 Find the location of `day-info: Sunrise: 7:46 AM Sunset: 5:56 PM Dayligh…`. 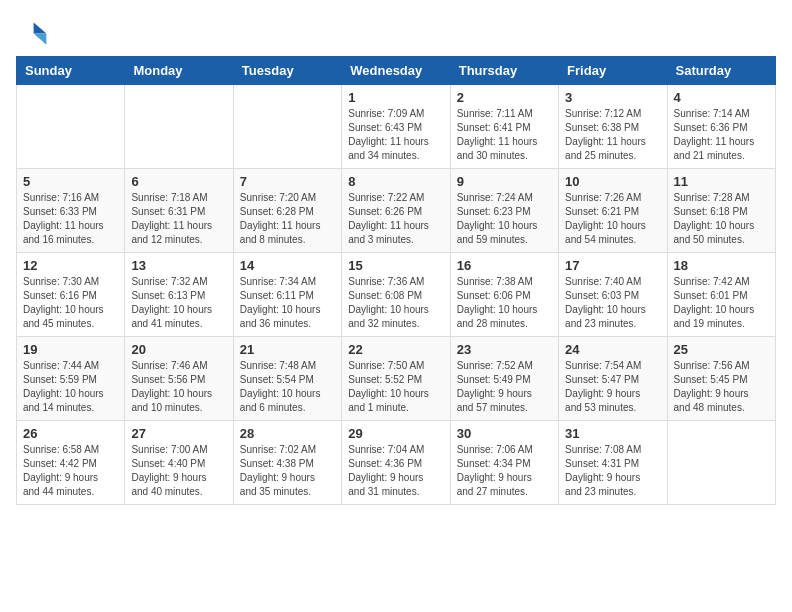

day-info: Sunrise: 7:46 AM Sunset: 5:56 PM Dayligh… is located at coordinates (178, 387).